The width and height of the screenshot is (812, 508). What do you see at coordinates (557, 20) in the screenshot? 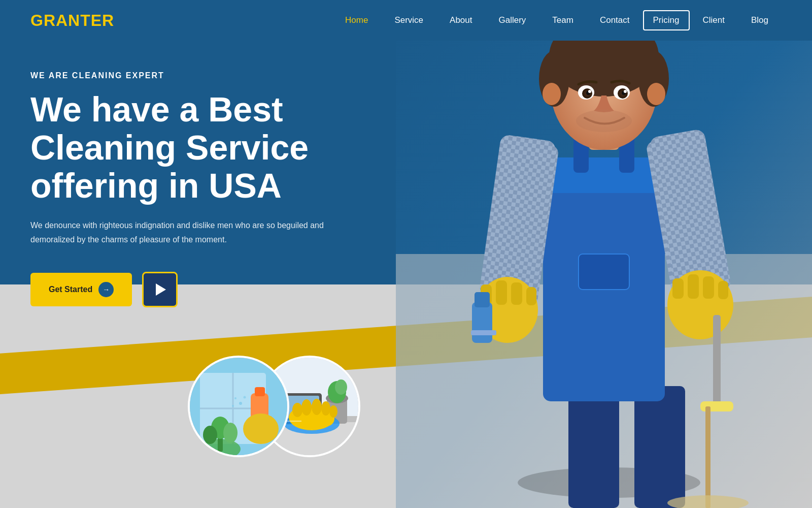
I see `main-nav: Home Service About Gallery Team Contact …` at bounding box center [557, 20].